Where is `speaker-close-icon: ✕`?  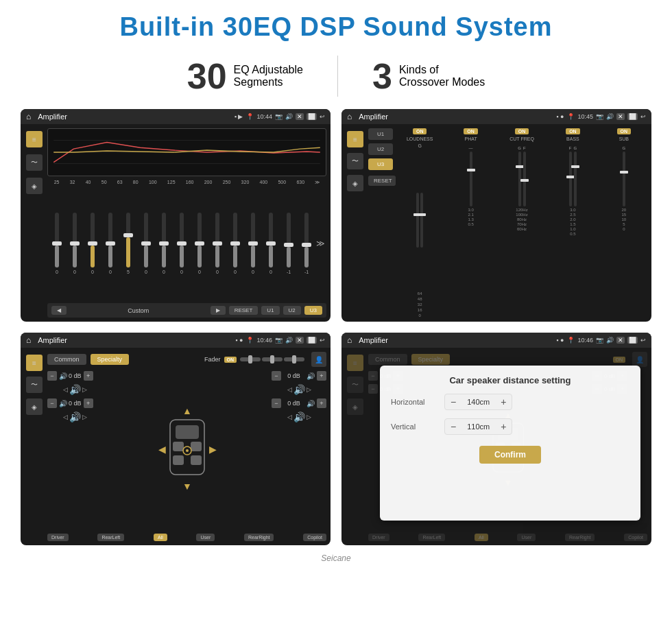 speaker-close-icon: ✕ is located at coordinates (300, 340).